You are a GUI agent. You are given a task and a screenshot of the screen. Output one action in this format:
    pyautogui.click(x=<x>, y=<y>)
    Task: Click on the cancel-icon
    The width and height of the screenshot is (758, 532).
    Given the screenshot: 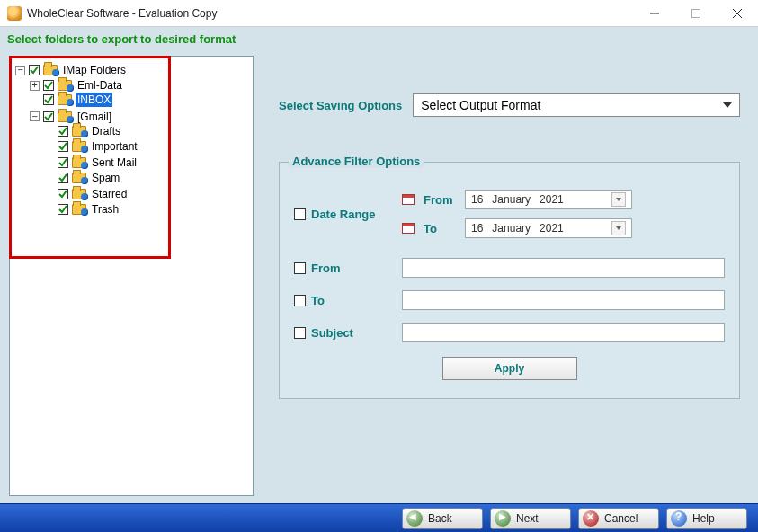 What is the action you would take?
    pyautogui.click(x=591, y=519)
    